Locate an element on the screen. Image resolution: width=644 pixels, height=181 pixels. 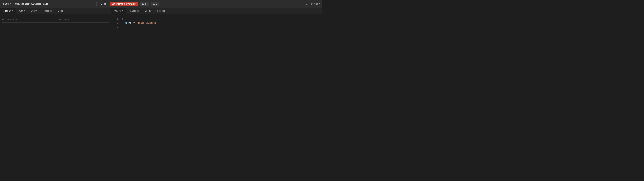
tab-multipart: Multipart is located at coordinates (8, 11).